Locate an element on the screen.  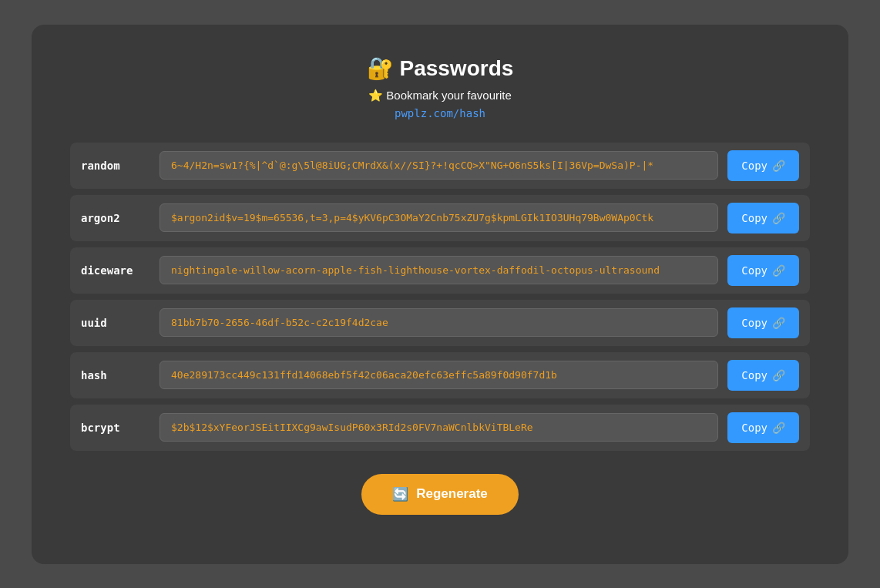
row-label-hash: hash is located at coordinates (116, 375).